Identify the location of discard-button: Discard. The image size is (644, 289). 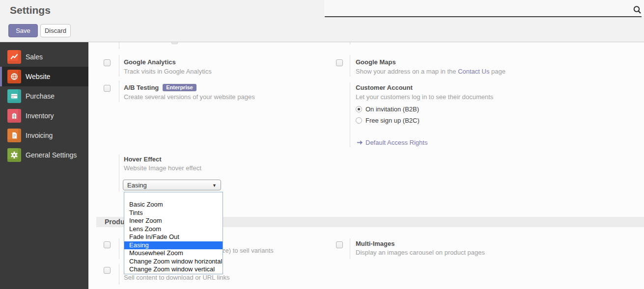
(56, 30).